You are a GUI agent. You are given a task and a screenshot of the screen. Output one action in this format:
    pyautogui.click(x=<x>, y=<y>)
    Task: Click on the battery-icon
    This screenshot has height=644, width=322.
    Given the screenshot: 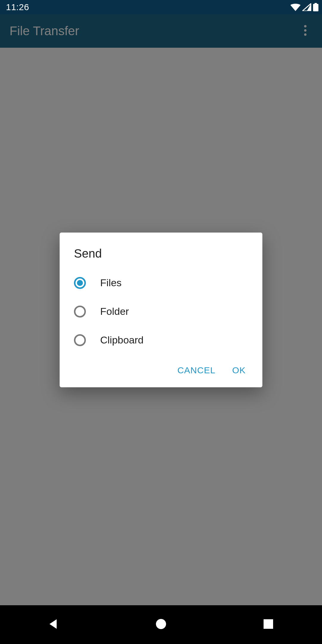 What is the action you would take?
    pyautogui.click(x=316, y=7)
    